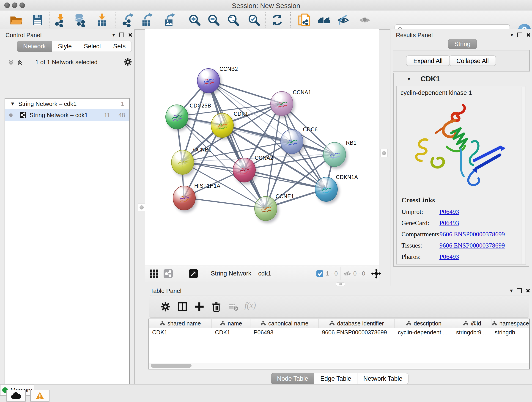 Image resolution: width=532 pixels, height=402 pixels. What do you see at coordinates (147, 20) in the screenshot?
I see `export-table-icon` at bounding box center [147, 20].